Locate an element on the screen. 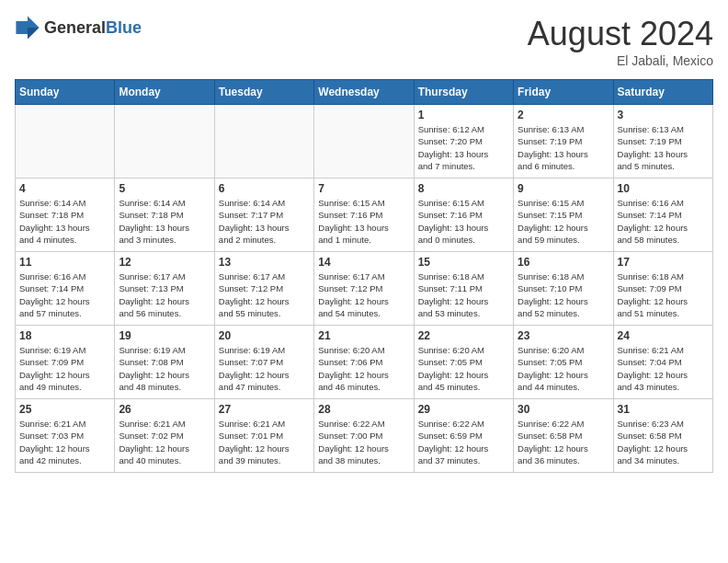  calendar-header: SundayMondayTuesdayWednesdayThursdayFrid… is located at coordinates (364, 92).